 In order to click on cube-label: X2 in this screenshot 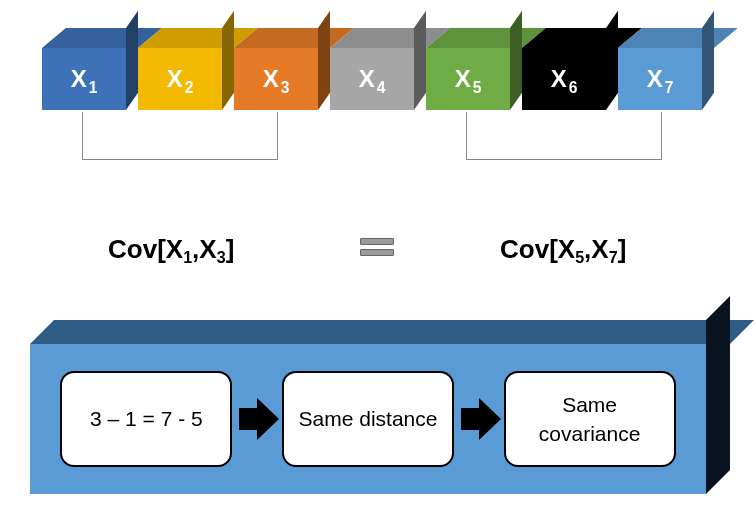, I will do `click(180, 79)`.